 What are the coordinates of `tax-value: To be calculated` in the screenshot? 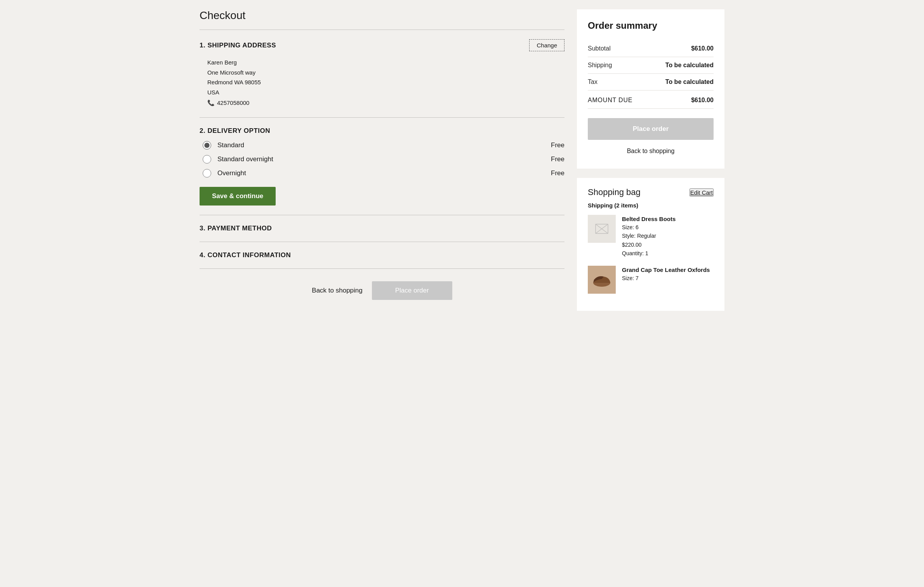 It's located at (690, 82).